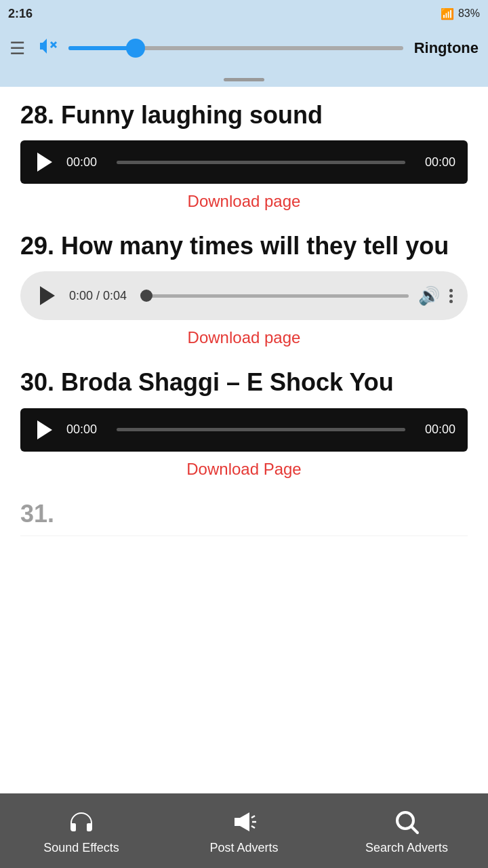  I want to click on audio-player-28: 00:00 00:00, so click(244, 162).